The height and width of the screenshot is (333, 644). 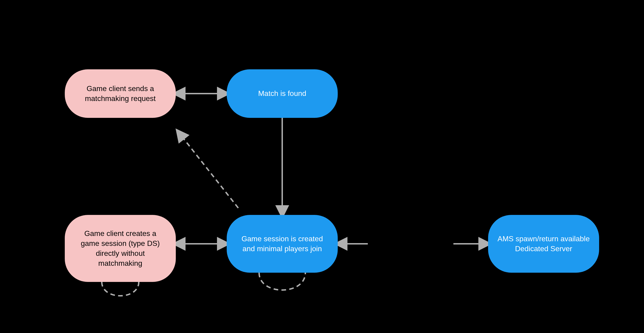 I want to click on node-client-matchmaking: Game client sends a matchmaking request, so click(x=120, y=94).